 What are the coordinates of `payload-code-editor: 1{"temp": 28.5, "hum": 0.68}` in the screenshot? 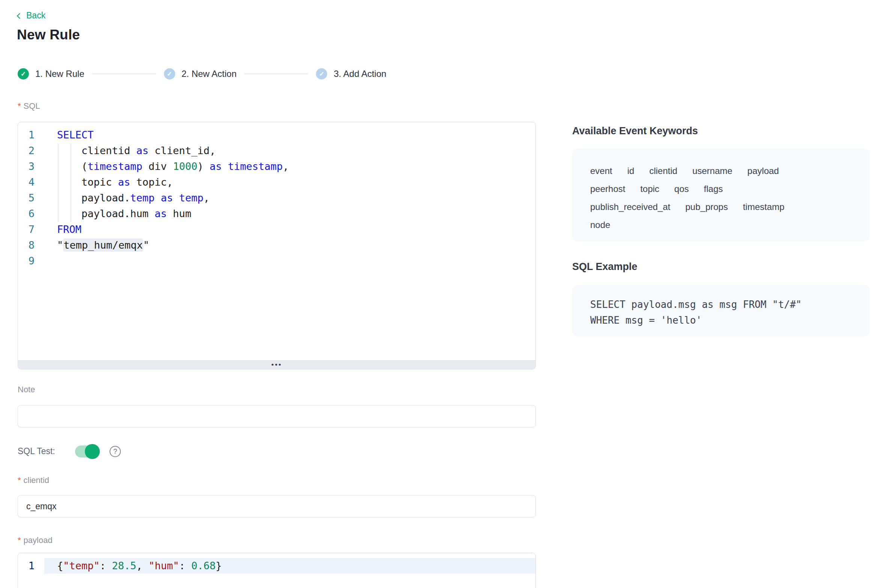 It's located at (277, 570).